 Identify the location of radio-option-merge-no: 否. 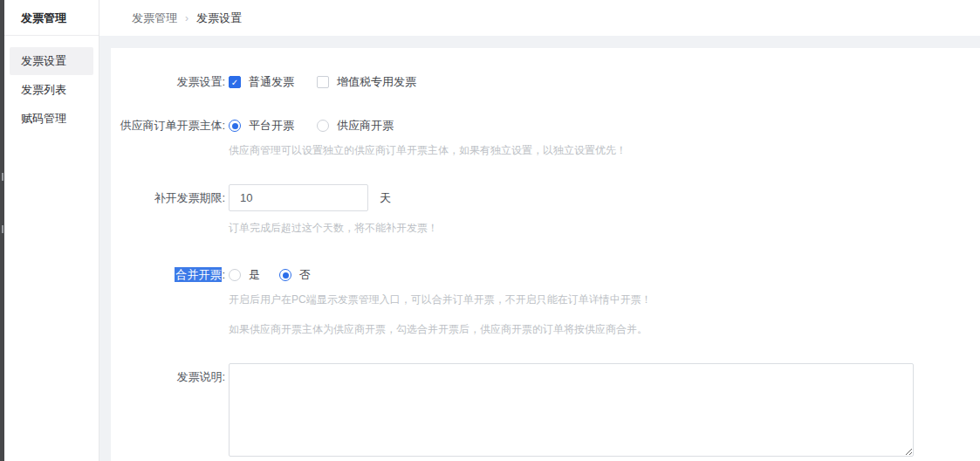
(295, 275).